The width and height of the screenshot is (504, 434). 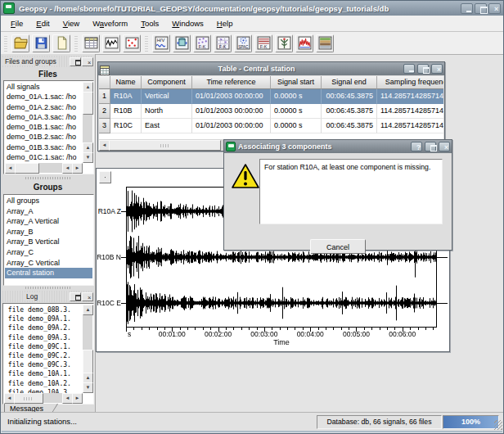 I want to click on associating-components-dialog: Associating 3 components ? × For station…, so click(x=338, y=195).